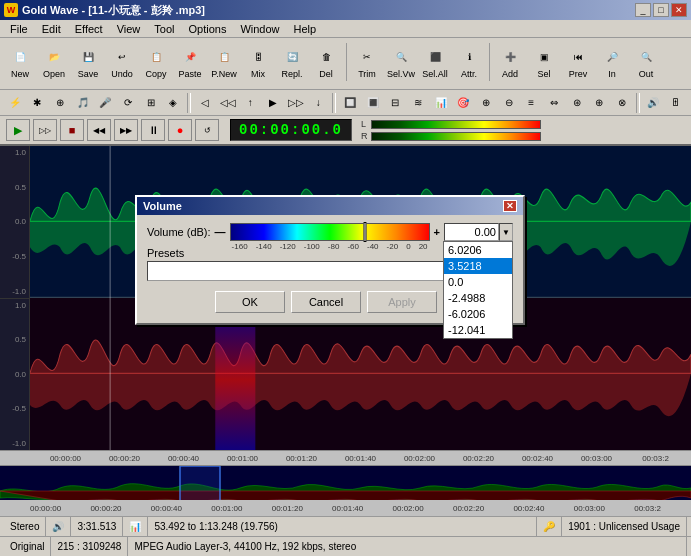 This screenshot has height=556, width=691. I want to click on volume-label: Volume (dB):, so click(179, 232).